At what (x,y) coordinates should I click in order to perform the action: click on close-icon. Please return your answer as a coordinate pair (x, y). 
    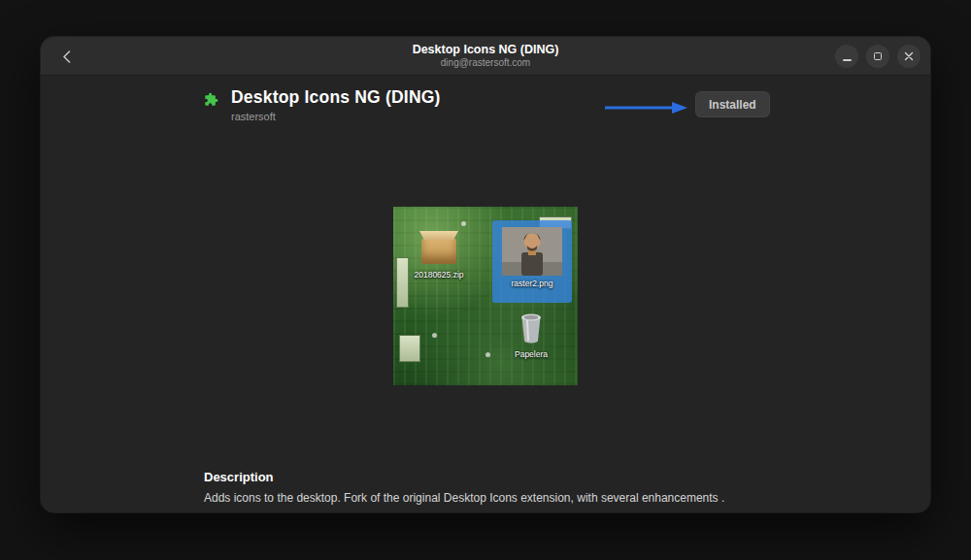
    Looking at the image, I should click on (909, 56).